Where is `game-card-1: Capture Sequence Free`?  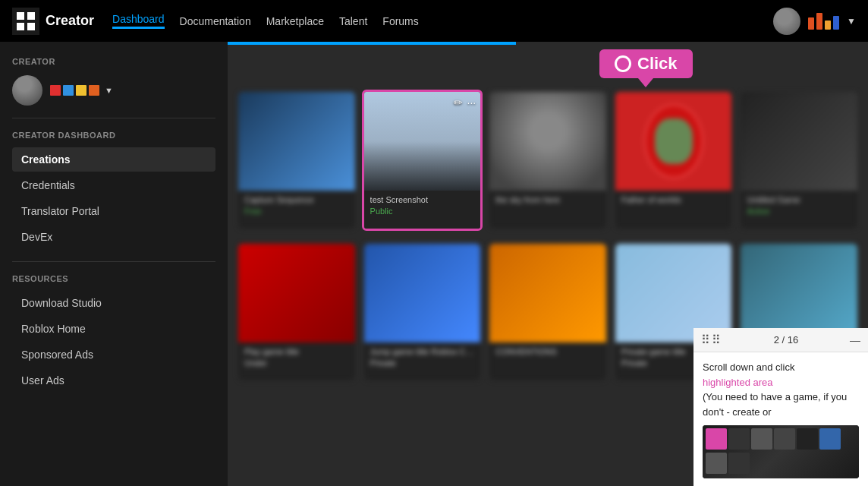 game-card-1: Capture Sequence Free is located at coordinates (297, 160).